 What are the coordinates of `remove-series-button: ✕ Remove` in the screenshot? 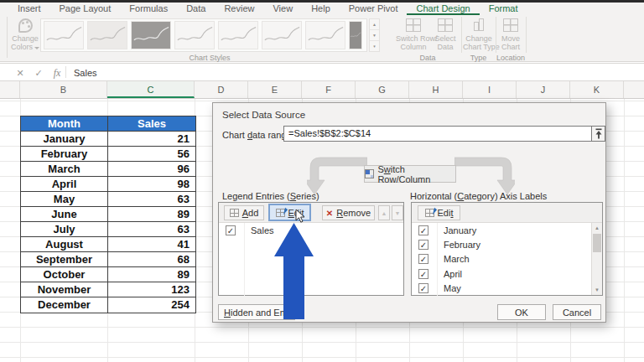 It's located at (349, 213).